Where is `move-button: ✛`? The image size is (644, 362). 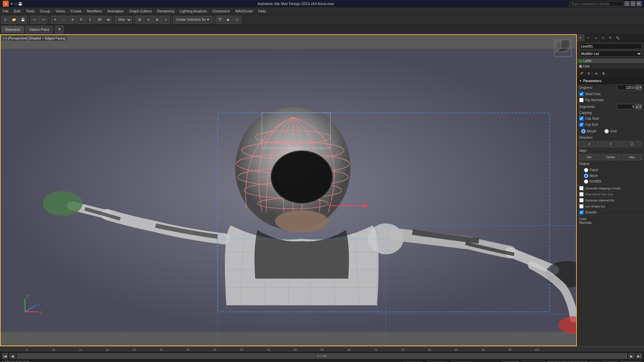 move-button: ✛ is located at coordinates (72, 20).